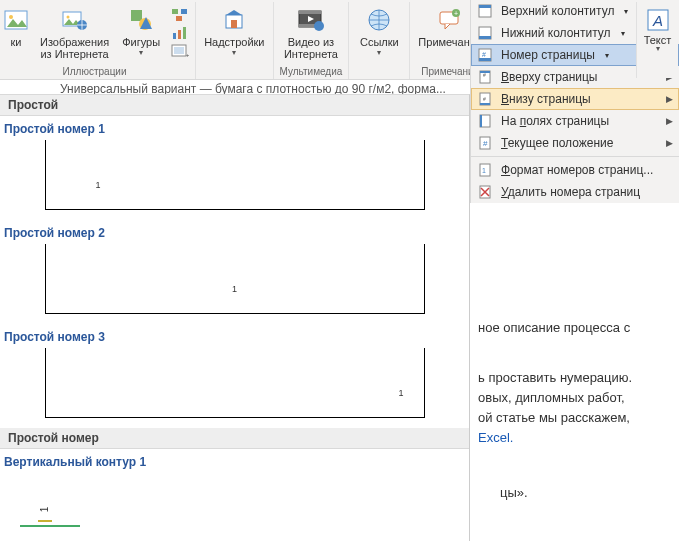 The width and height of the screenshot is (679, 550). Describe the element at coordinates (234, 72) in the screenshot. I see `group-label-addins` at that location.